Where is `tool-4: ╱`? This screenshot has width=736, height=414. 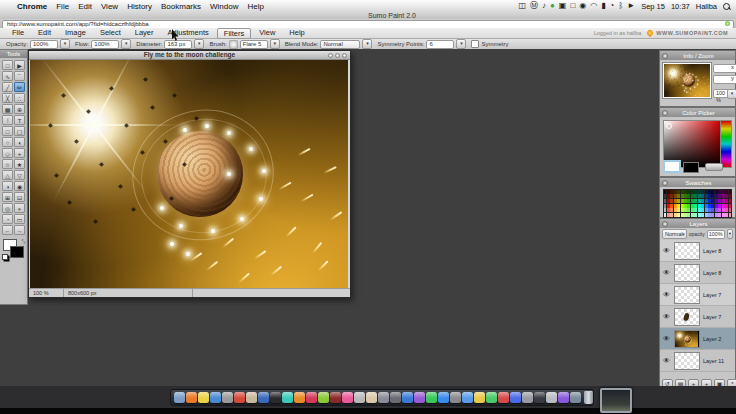
tool-4: ╱ is located at coordinates (8, 87).